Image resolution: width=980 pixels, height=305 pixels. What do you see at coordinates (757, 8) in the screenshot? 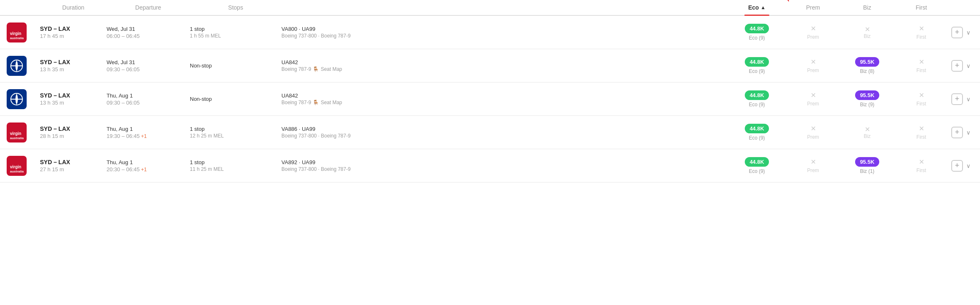
I see `header-eco: Eco ▲` at bounding box center [757, 8].